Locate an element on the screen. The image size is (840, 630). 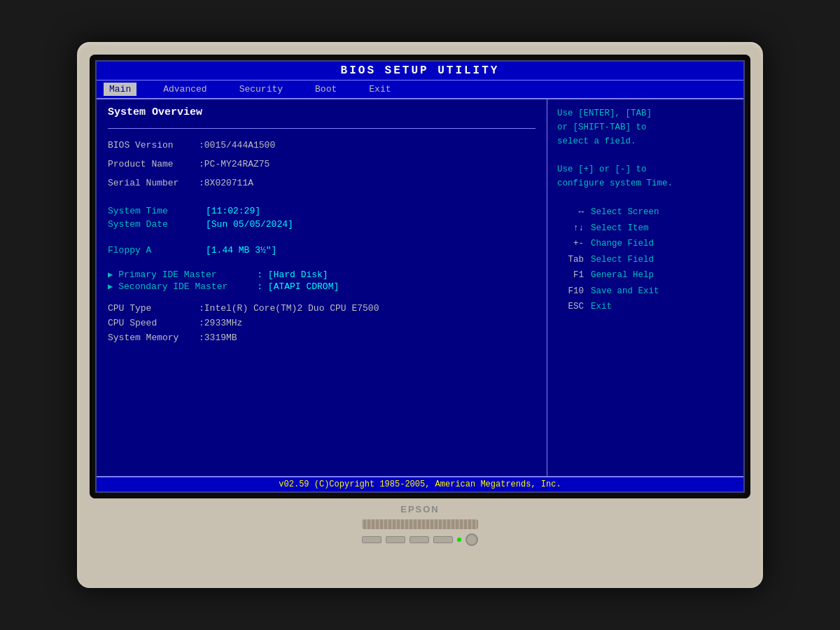
monitor-bottom: EPSON is located at coordinates (420, 522).